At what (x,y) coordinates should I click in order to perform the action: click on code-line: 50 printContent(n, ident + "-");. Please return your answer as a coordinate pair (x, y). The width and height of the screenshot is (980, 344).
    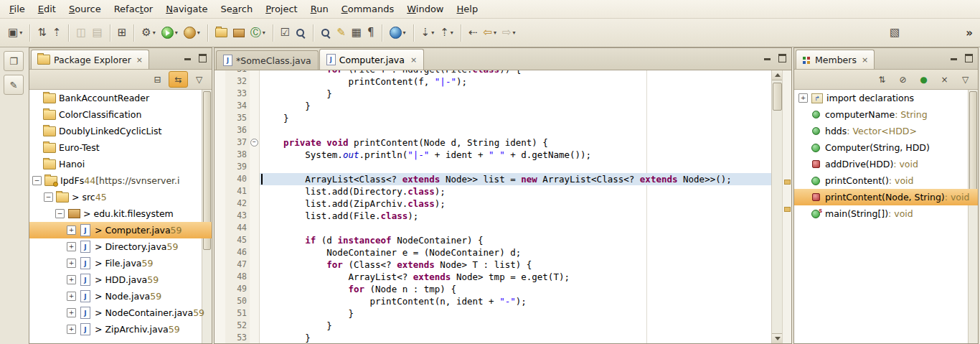
    Looking at the image, I should click on (494, 302).